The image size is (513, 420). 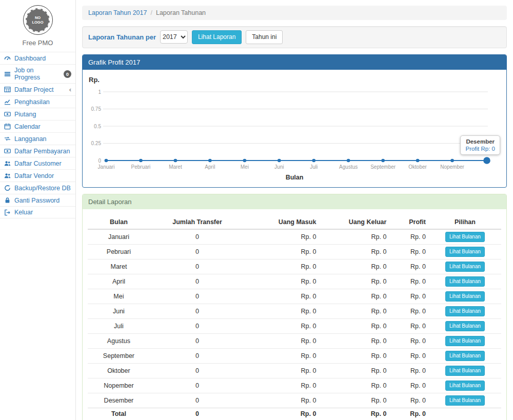 I want to click on chart-x-axis-label: Bulan, so click(x=294, y=177).